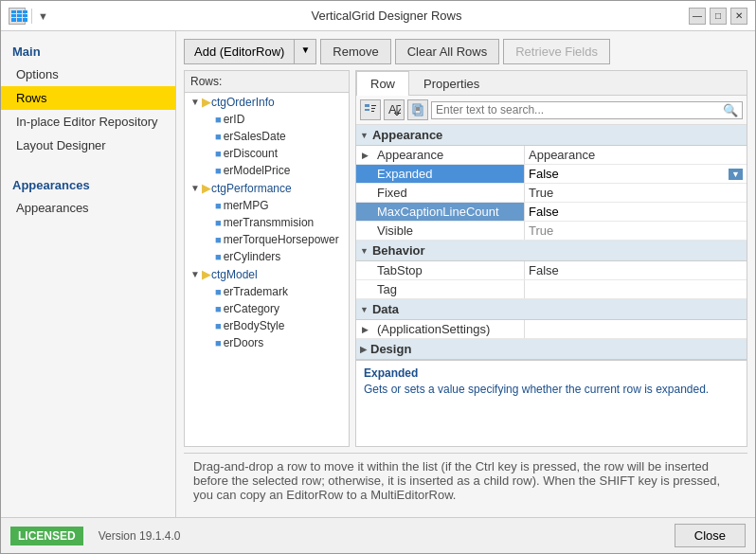 This screenshot has height=554, width=756. Describe the element at coordinates (449, 271) in the screenshot. I see `prop-name: TabStop` at that location.